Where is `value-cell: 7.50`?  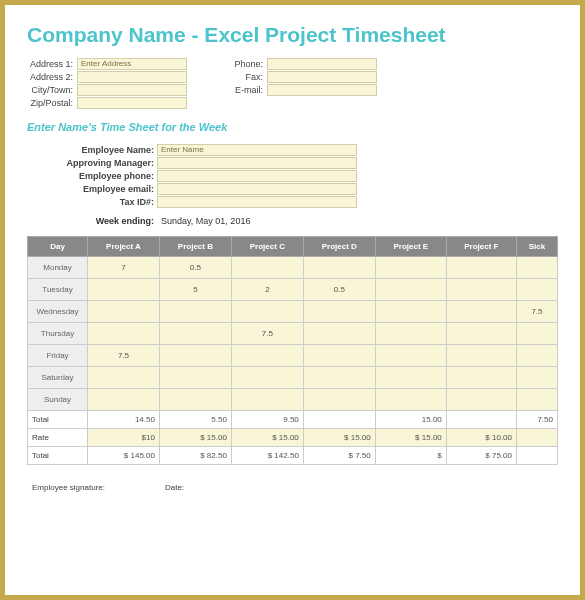
value-cell: 7.50 is located at coordinates (536, 420).